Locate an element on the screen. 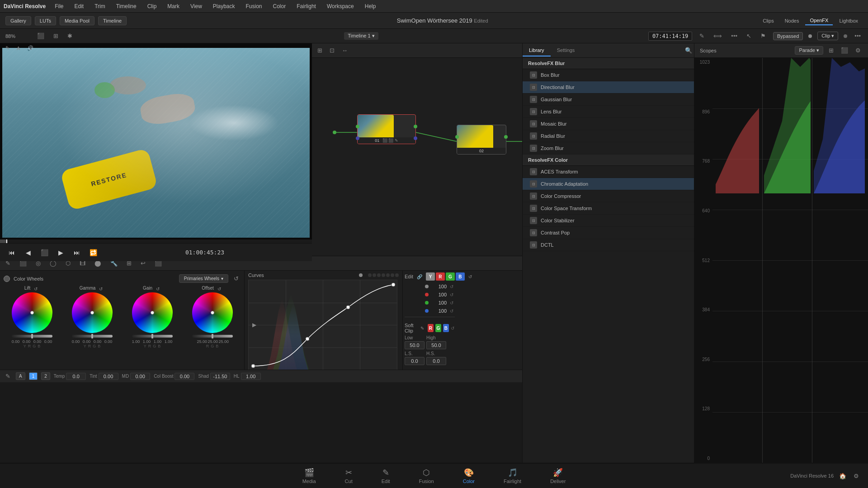  soft-clip-edit-icon: ✎ is located at coordinates (422, 328).